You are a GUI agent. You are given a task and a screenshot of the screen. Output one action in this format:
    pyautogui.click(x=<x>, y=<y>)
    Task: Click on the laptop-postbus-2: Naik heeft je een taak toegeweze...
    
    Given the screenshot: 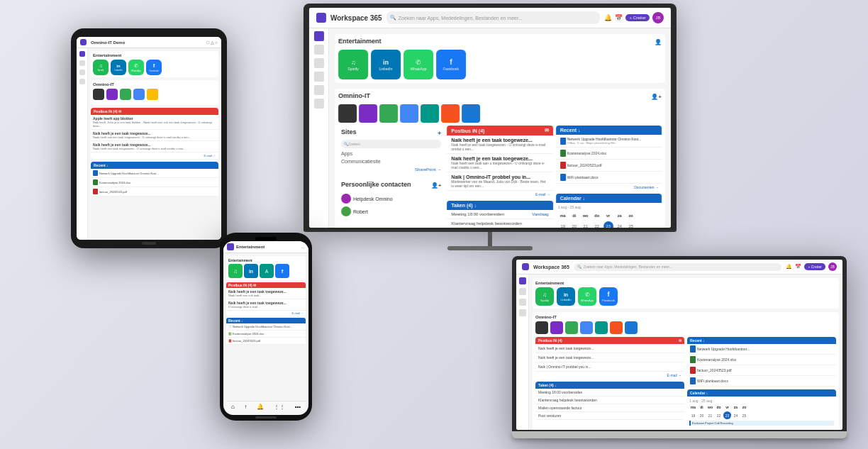 What is the action you would take?
    pyautogui.click(x=610, y=357)
    